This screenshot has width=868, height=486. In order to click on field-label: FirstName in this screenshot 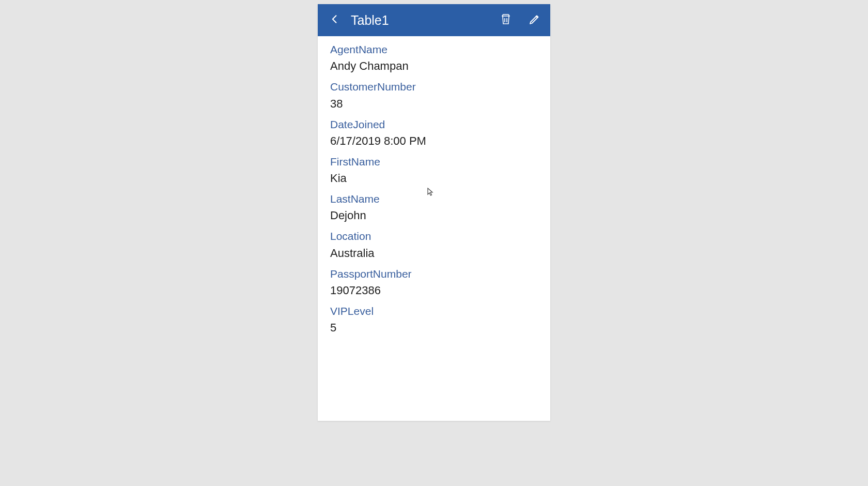, I will do `click(434, 161)`.